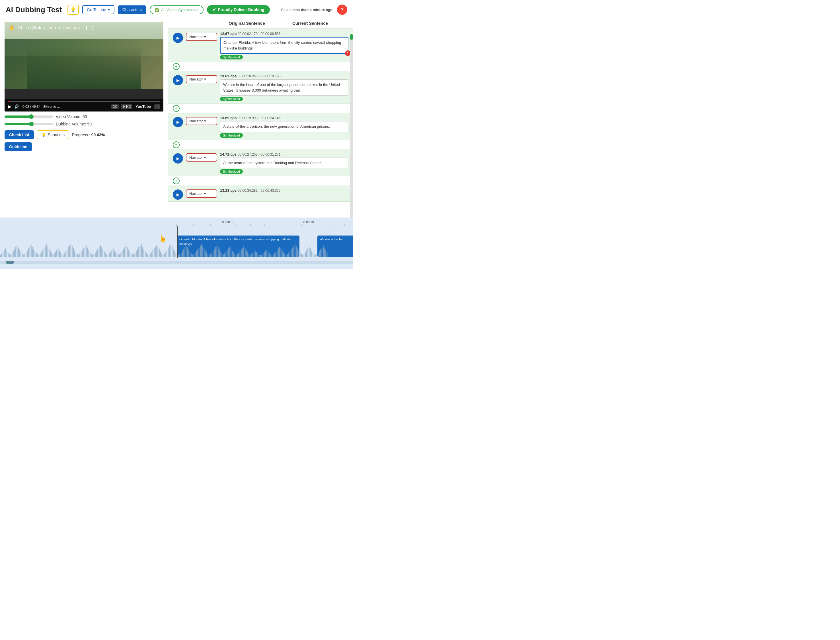 The image size is (840, 640). What do you see at coordinates (84, 101) in the screenshot?
I see `video-progress-bar` at bounding box center [84, 101].